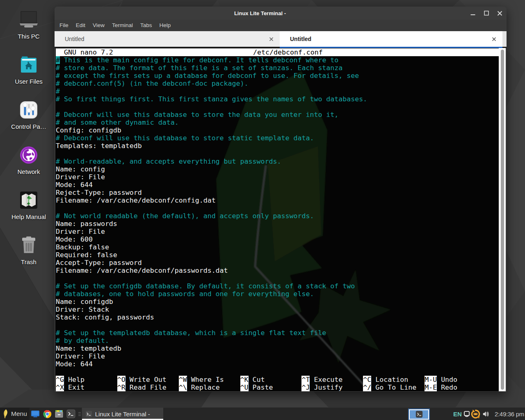  Describe the element at coordinates (80, 414) in the screenshot. I see `tasklist-grip` at that location.